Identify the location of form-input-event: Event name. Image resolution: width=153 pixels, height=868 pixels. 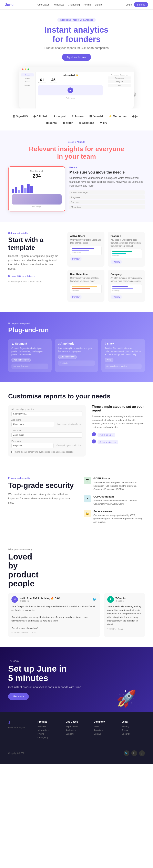
(33, 425).